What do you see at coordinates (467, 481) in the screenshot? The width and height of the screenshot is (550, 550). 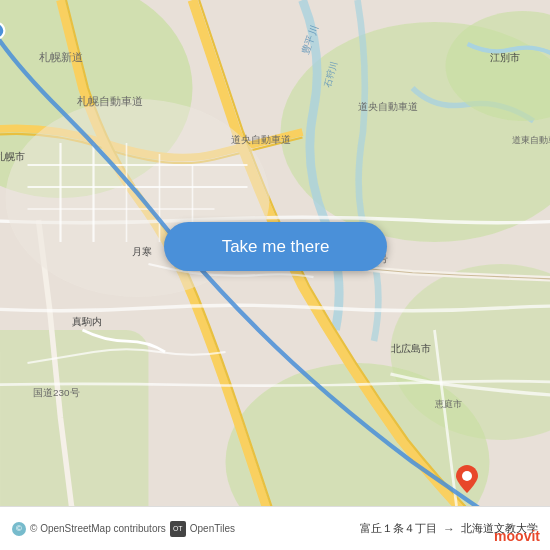 I see `destination-pin` at bounding box center [467, 481].